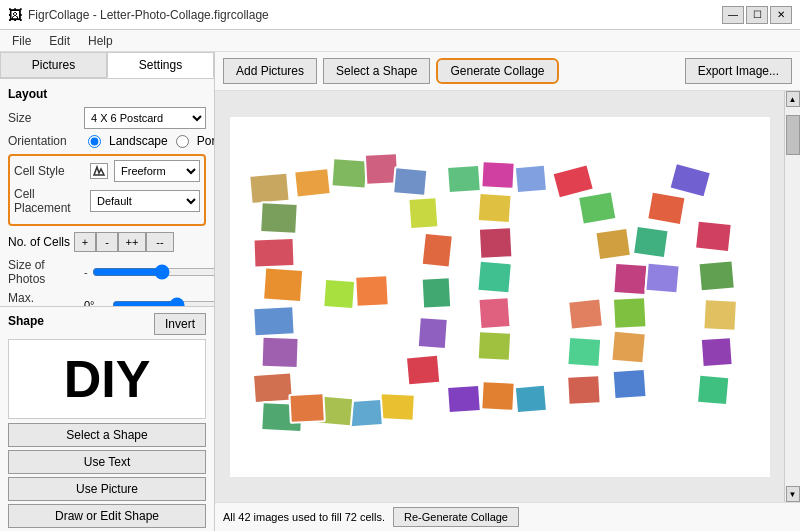 The width and height of the screenshot is (800, 531). Describe the element at coordinates (153, 272) in the screenshot. I see `size-photos-slider` at that location.